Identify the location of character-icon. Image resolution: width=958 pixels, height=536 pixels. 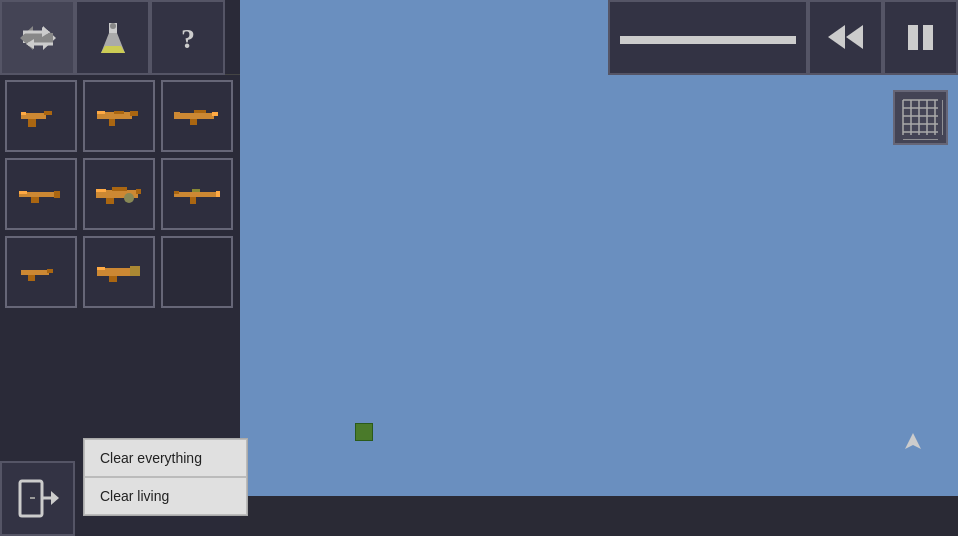
(913, 441).